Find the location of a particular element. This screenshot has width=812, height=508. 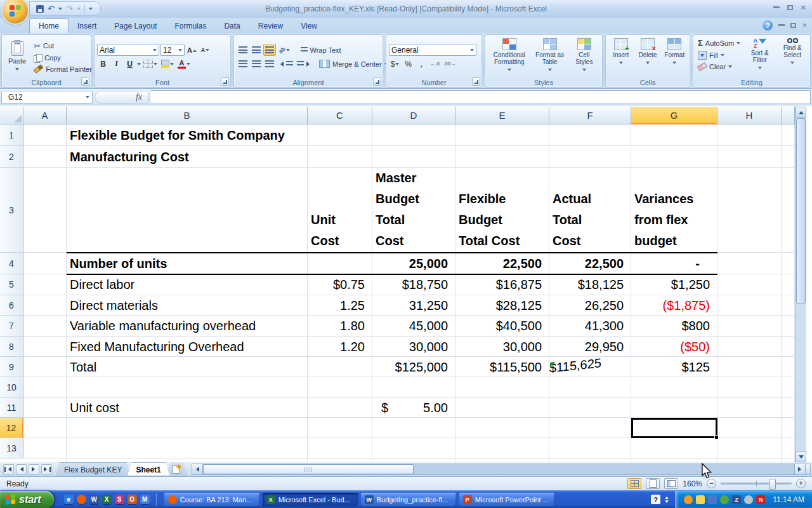

clipboard-dialog-launcher is located at coordinates (85, 81).